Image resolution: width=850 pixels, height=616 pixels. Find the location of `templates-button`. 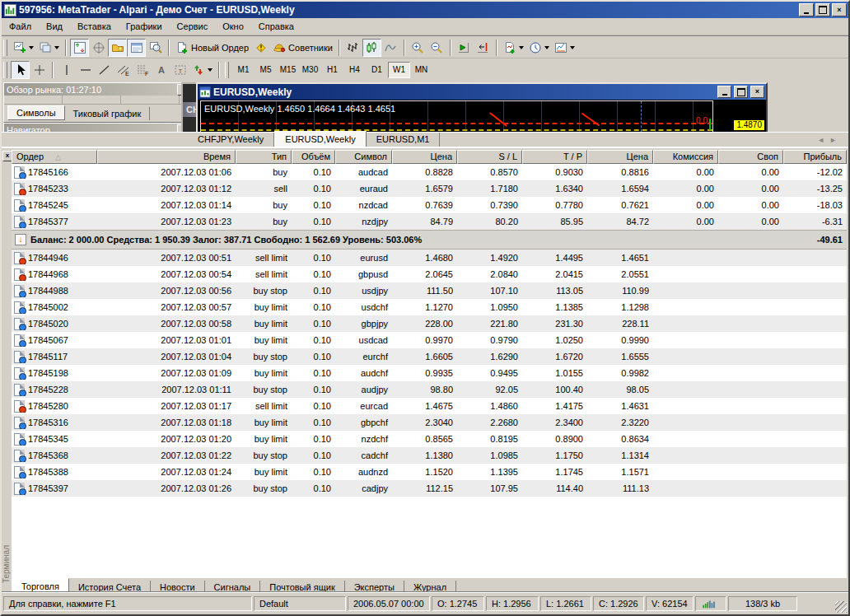

templates-button is located at coordinates (565, 48).